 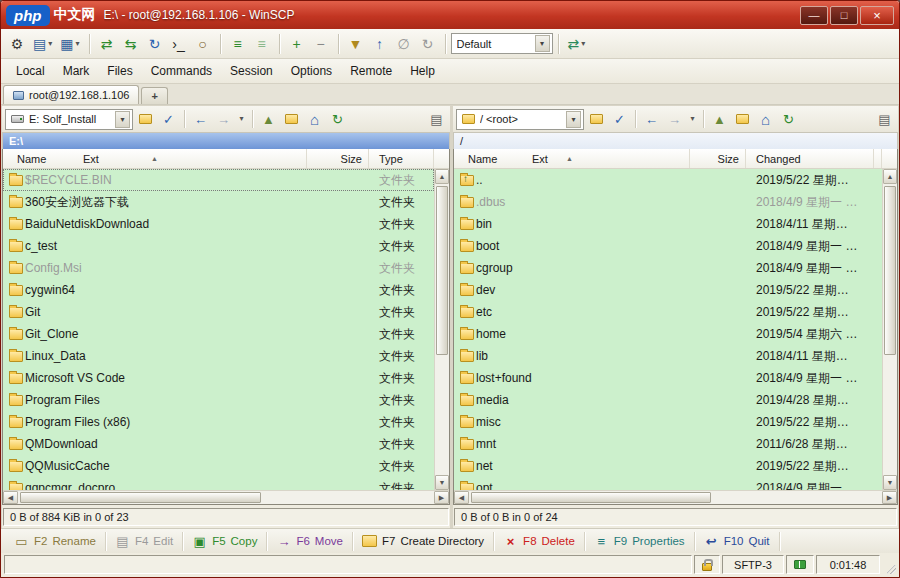 I want to click on function-key-button: ▭ F2 Rename, so click(x=56, y=542).